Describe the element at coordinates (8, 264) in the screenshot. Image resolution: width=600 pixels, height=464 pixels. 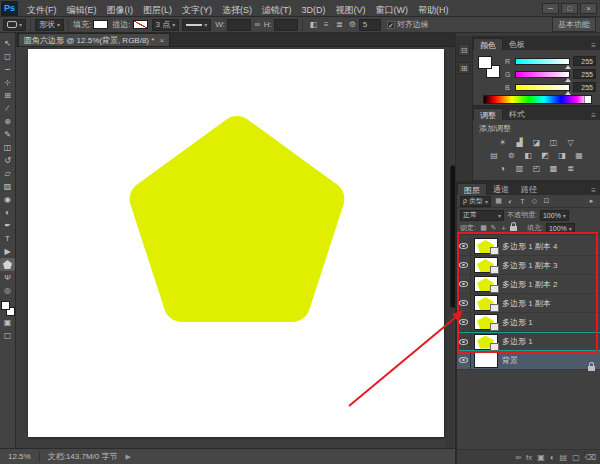
I see `polygon-shape-tool` at that location.